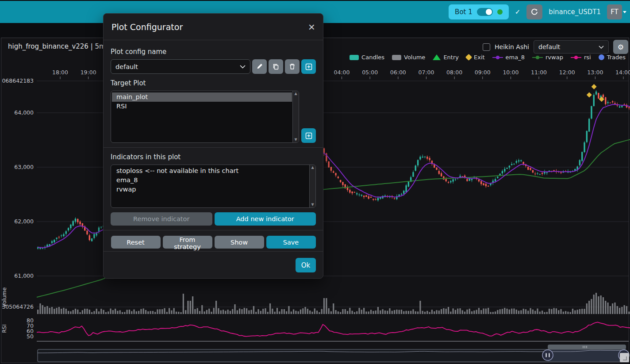 The height and width of the screenshot is (364, 630). I want to click on legend-label: Exit, so click(480, 57).